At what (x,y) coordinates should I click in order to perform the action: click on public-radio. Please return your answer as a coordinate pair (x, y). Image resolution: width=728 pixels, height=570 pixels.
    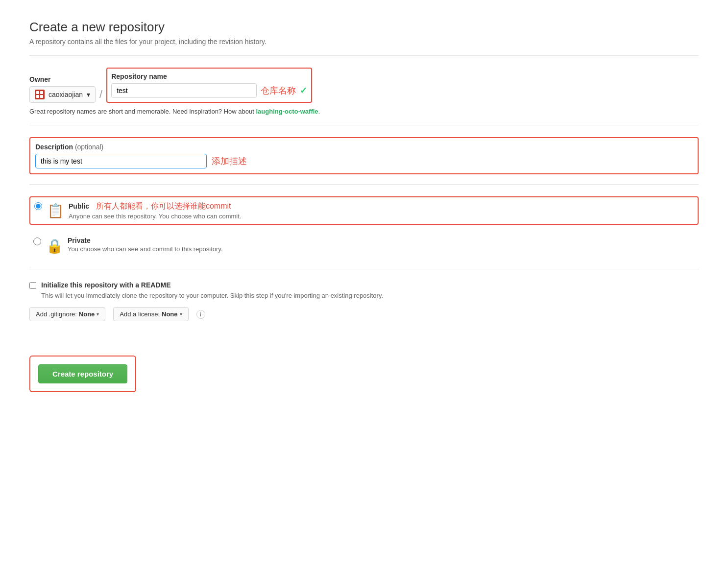
    Looking at the image, I should click on (38, 206).